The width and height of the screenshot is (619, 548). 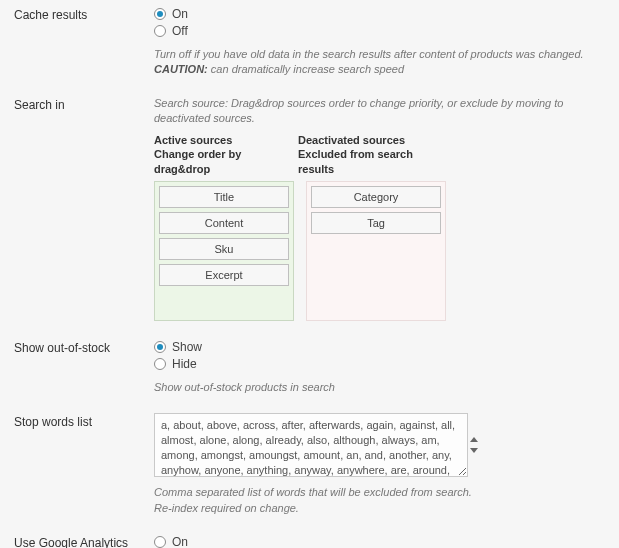 What do you see at coordinates (224, 223) in the screenshot?
I see `source-item-content: Content` at bounding box center [224, 223].